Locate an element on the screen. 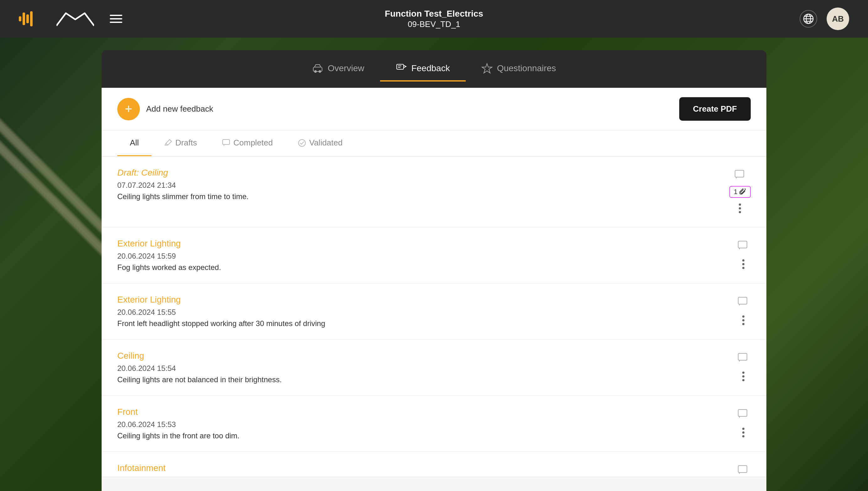 This screenshot has width=868, height=491. feedback-item-content: Infotainment is located at coordinates (427, 469).